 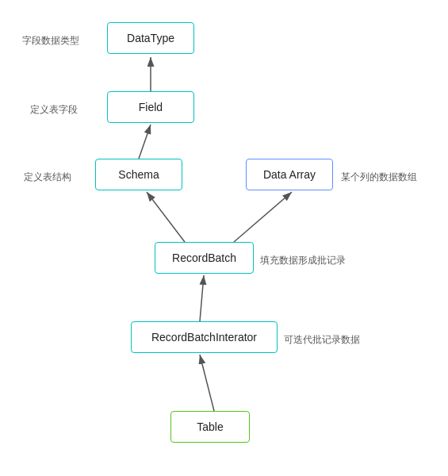 I want to click on datatype-node: DataType, so click(x=151, y=38).